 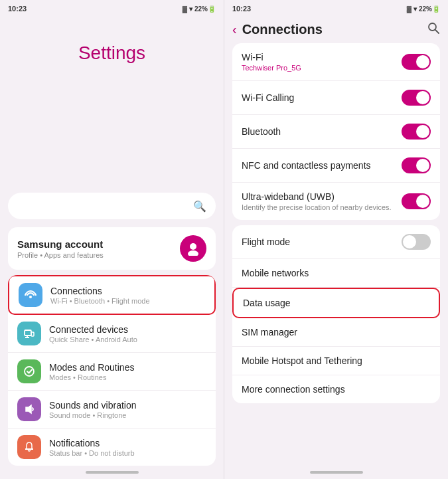 What do you see at coordinates (205, 9) in the screenshot?
I see `battery-icon: 22%🔋` at bounding box center [205, 9].